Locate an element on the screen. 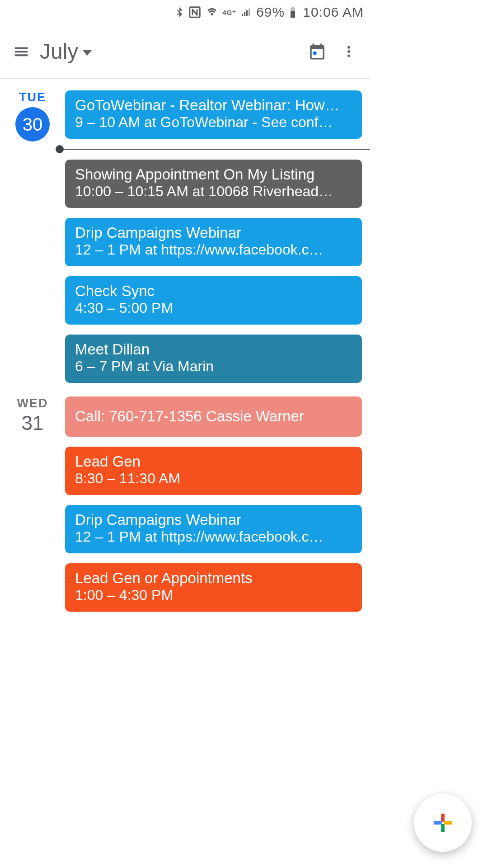  today-button is located at coordinates (317, 52).